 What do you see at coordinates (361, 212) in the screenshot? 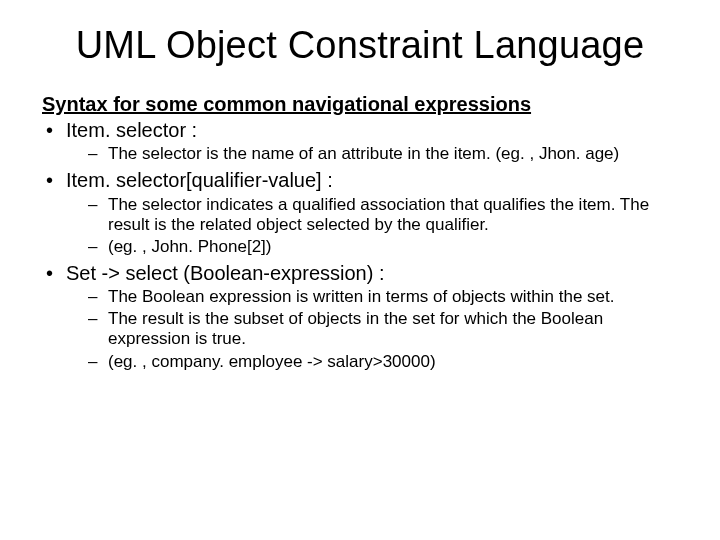
I see `list-item: Item. selector[qualifier-value] : The se…` at bounding box center [361, 212].